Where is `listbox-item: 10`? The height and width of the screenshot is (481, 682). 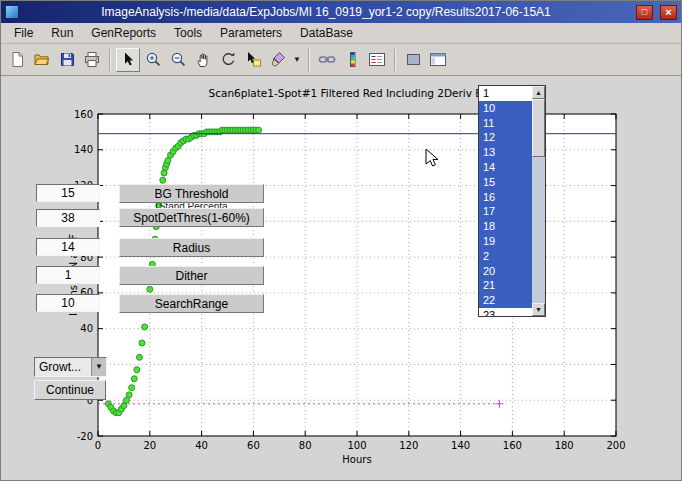
listbox-item: 10 is located at coordinates (506, 108).